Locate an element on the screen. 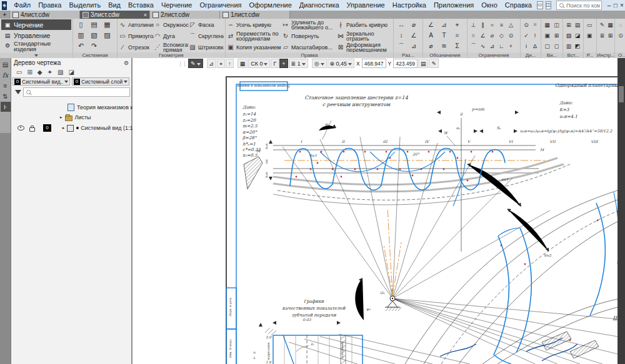 This screenshot has width=625, height=364. modes-collapse-caret is located at coordinates (36, 55).